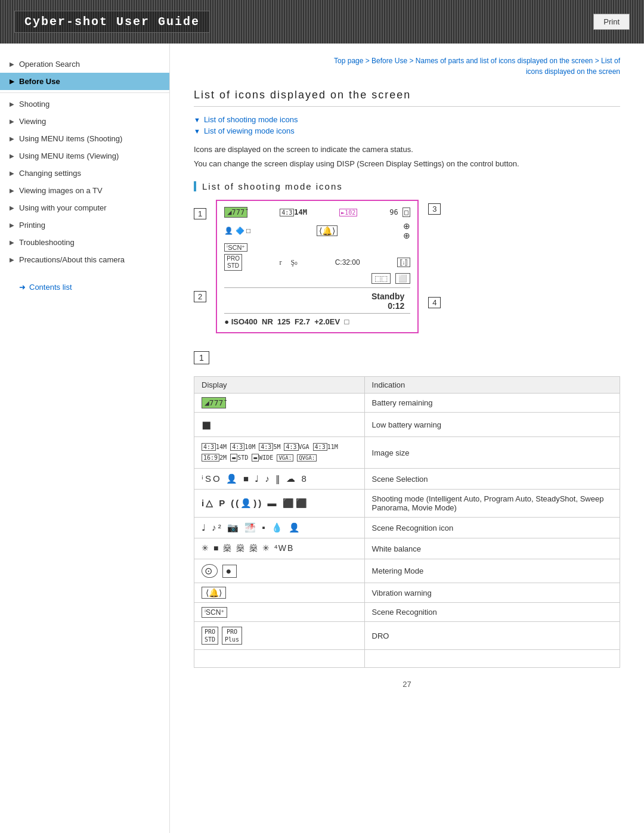 The height and width of the screenshot is (833, 644). Describe the element at coordinates (280, 571) in the screenshot. I see `display-cell: ⊙ ●` at that location.